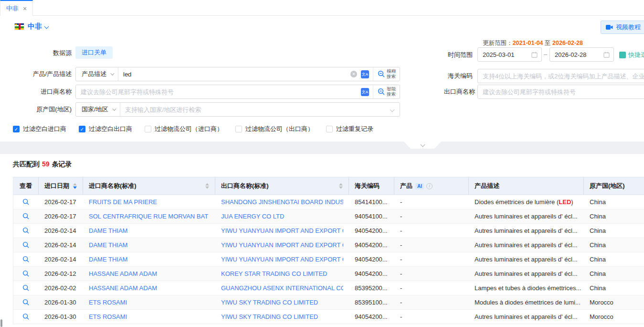  What do you see at coordinates (282, 202) in the screenshot?
I see `exporter-link: SHANDONG JINSHENGTAI BOARD INDUST...` at bounding box center [282, 202].